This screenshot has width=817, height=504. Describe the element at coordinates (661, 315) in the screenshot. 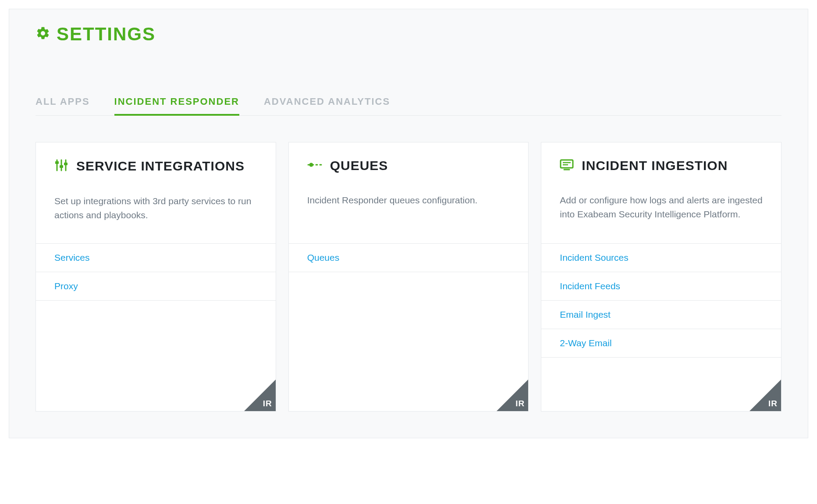

I see `link-email-ingest: Email Ingest` at that location.